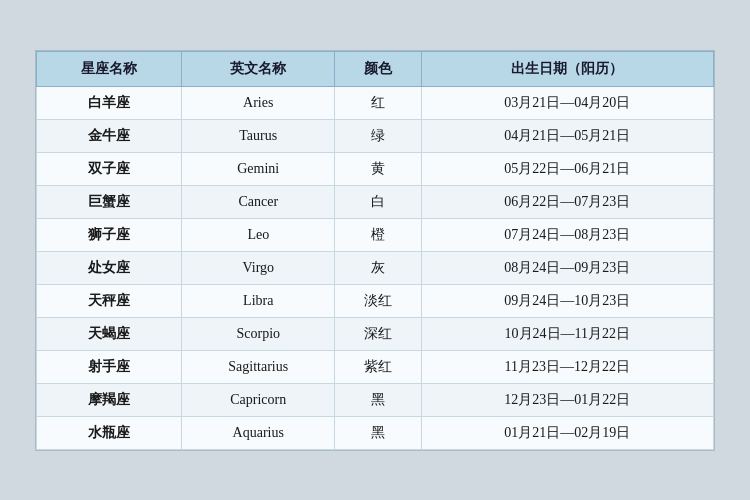 Image resolution: width=750 pixels, height=500 pixels. I want to click on table-row: 水瓶座Aquarius黑01月21日—02月19日, so click(376, 432).